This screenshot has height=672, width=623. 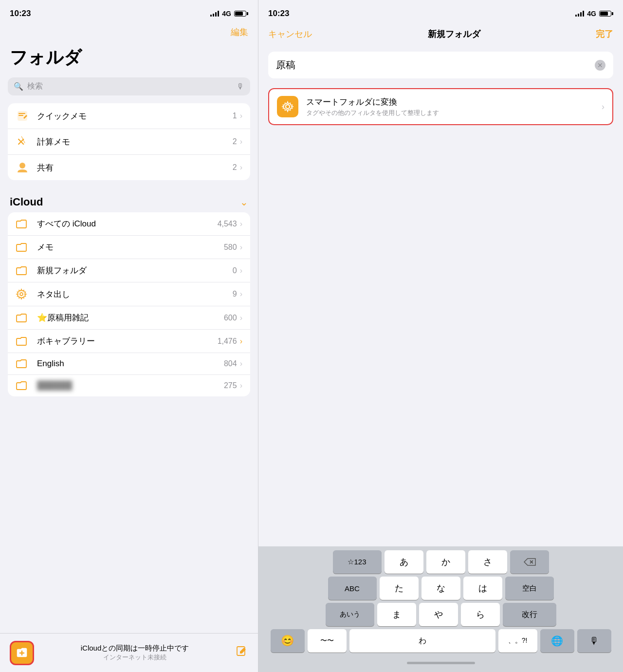 I want to click on smart-folder-text: スマートフォルダに変換 タグやその他のフィルタを使用して整理します, so click(x=450, y=107).